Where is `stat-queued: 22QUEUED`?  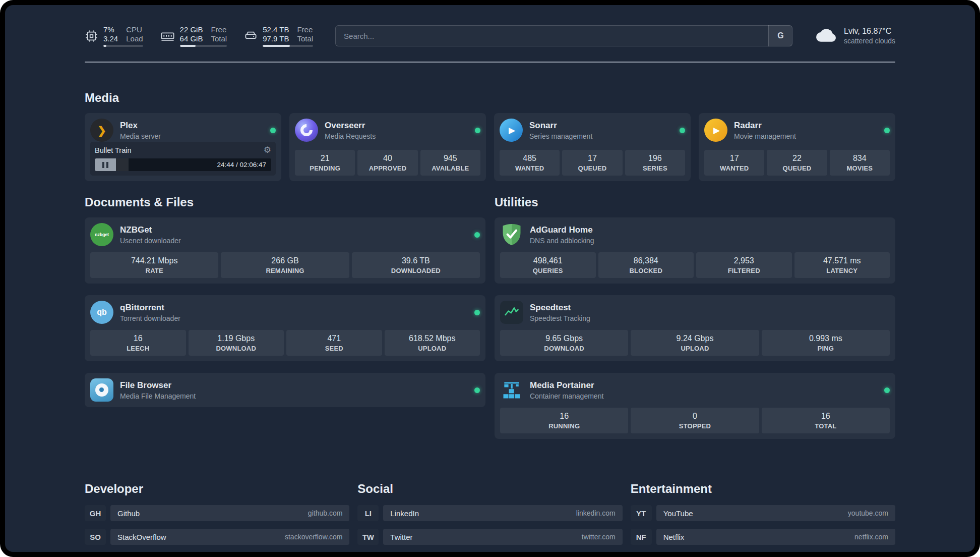 stat-queued: 22QUEUED is located at coordinates (797, 162).